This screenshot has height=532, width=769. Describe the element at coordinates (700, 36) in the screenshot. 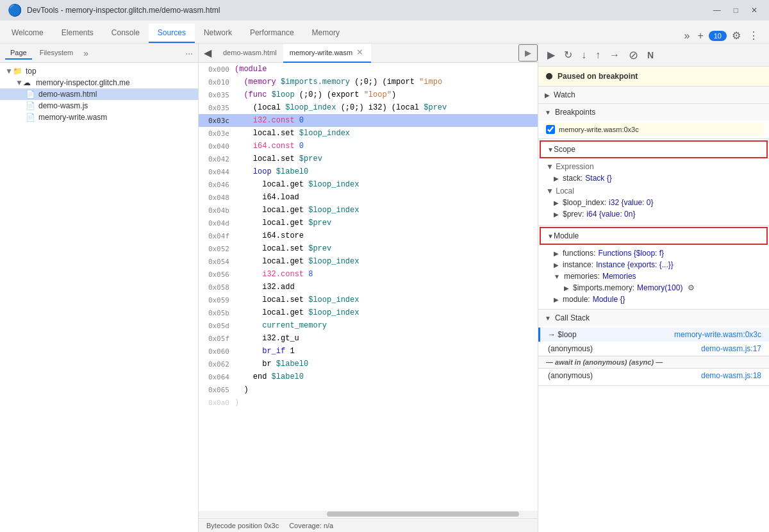

I see `add-tab-button: +` at that location.